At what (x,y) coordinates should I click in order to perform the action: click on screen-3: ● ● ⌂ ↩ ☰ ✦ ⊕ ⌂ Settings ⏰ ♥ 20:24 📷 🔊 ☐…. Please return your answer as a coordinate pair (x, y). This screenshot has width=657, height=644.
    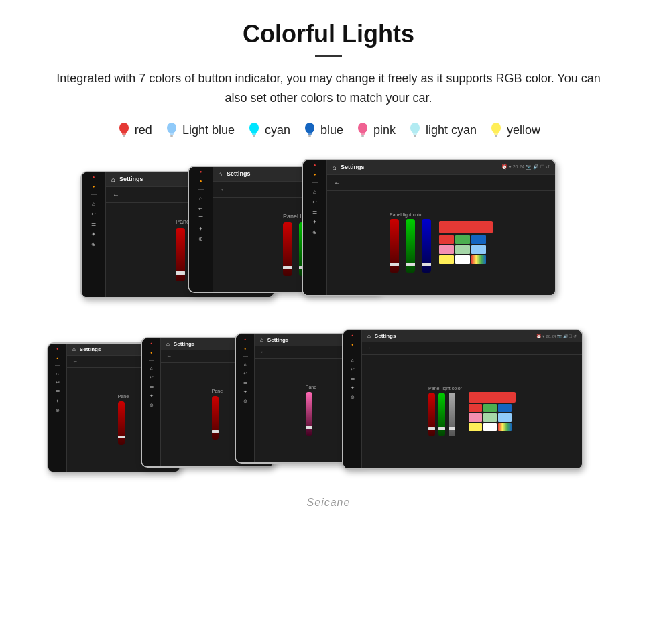
    Looking at the image, I should click on (429, 228).